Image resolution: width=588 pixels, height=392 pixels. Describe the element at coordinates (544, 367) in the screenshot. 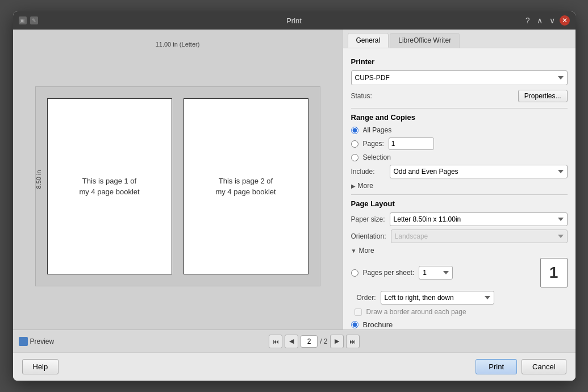

I see `cancel-button: Cancel` at that location.